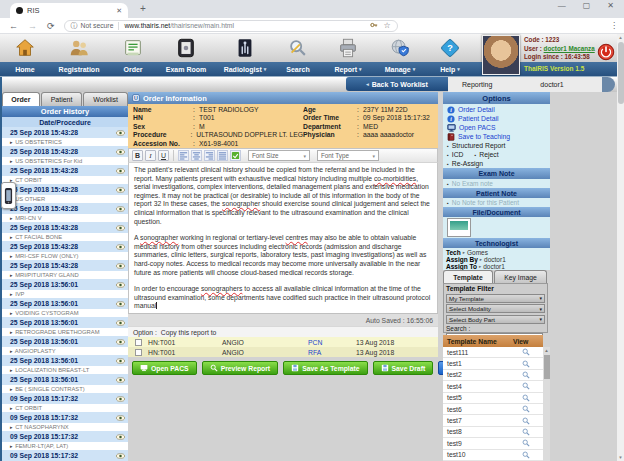  What do you see at coordinates (69, 10) in the screenshot?
I see `browser-tab: RIS ✕` at bounding box center [69, 10].